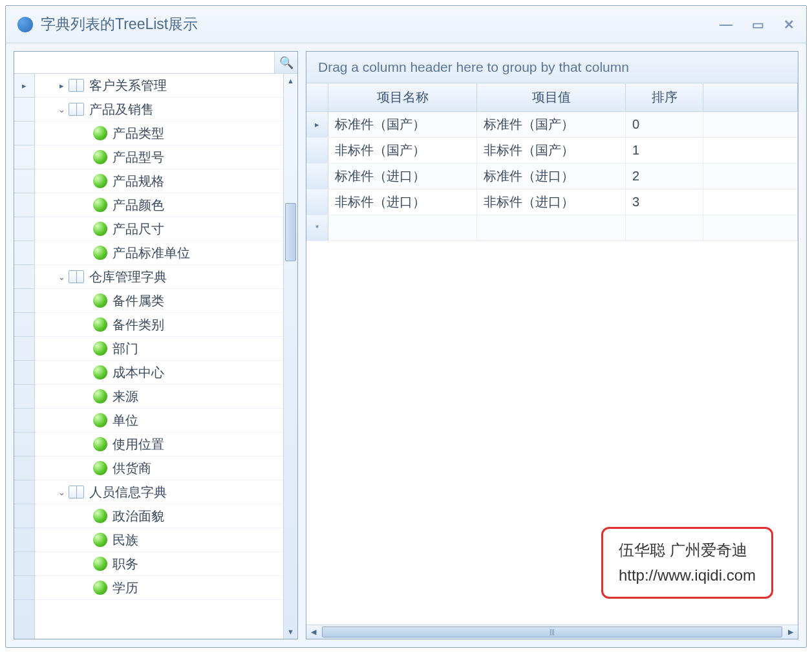 This screenshot has width=812, height=653. What do you see at coordinates (159, 277) in the screenshot?
I see `tree-group-item: ⌄仓库管理字典` at bounding box center [159, 277].